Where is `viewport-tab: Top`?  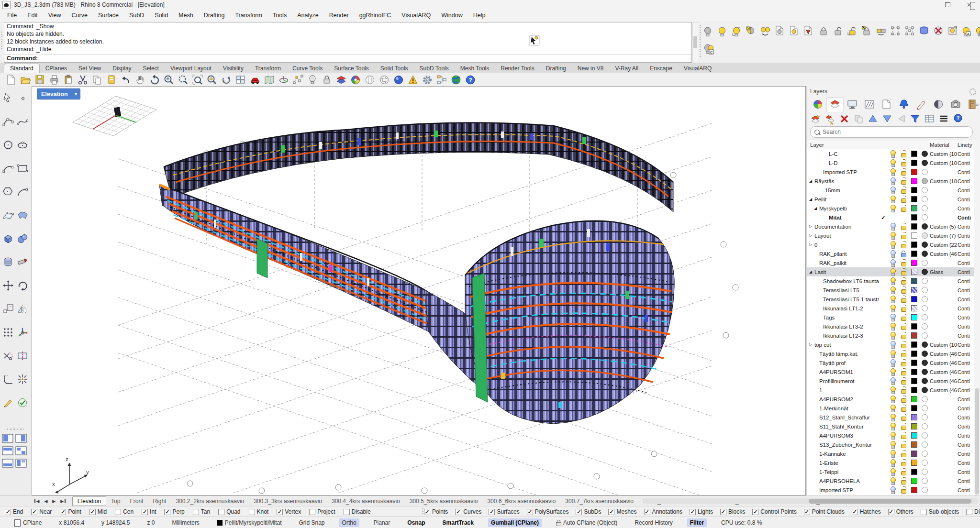
viewport-tab: Top is located at coordinates (116, 501).